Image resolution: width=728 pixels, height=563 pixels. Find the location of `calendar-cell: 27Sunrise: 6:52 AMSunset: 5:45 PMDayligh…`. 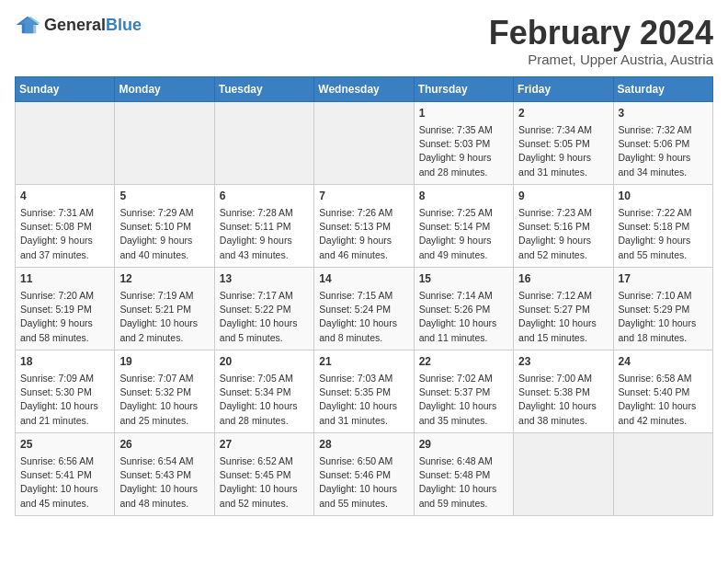

calendar-cell: 27Sunrise: 6:52 AMSunset: 5:45 PMDayligh… is located at coordinates (264, 474).